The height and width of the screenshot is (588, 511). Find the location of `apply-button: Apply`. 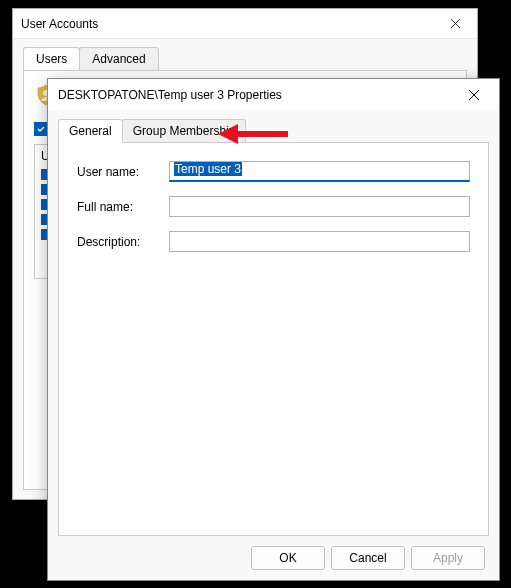

apply-button: Apply is located at coordinates (448, 558).